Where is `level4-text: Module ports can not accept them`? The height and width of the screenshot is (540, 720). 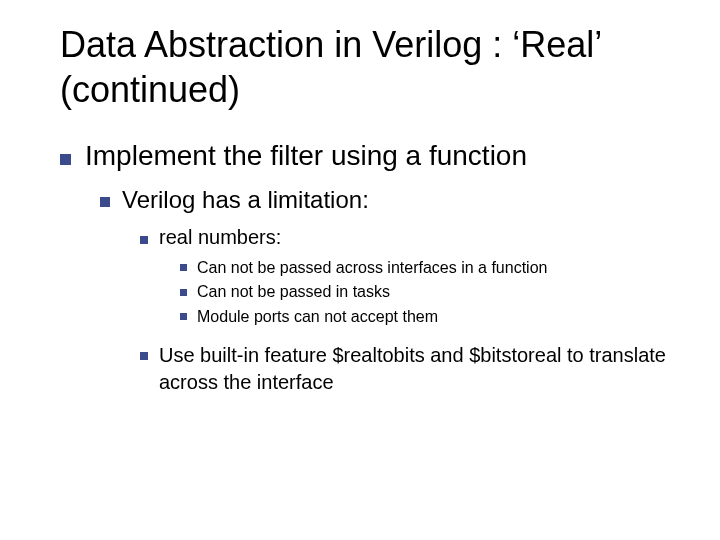
level4-text: Module ports can not accept them is located at coordinates (438, 317).